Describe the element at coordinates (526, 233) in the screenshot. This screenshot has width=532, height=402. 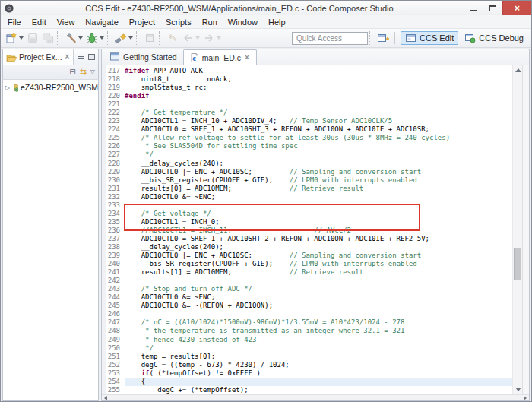
I see `overview-ruler` at that location.